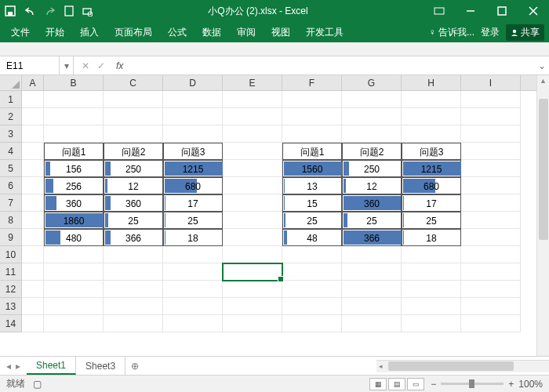  I want to click on sheet-nav-prev-icon: ◂, so click(9, 366).